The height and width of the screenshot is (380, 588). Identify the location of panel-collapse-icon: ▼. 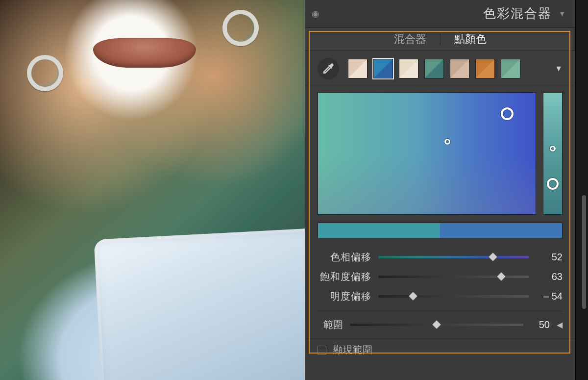
(563, 14).